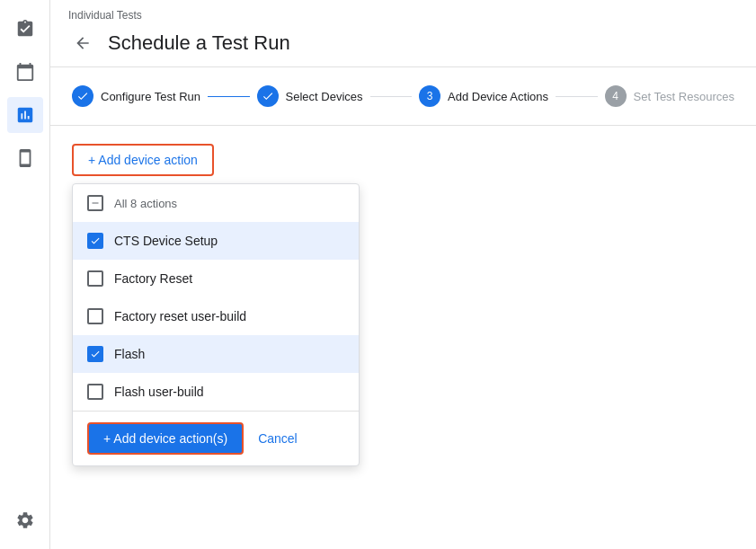  What do you see at coordinates (484, 96) in the screenshot?
I see `step-add-device-actions: 3 Add Device Actions` at bounding box center [484, 96].